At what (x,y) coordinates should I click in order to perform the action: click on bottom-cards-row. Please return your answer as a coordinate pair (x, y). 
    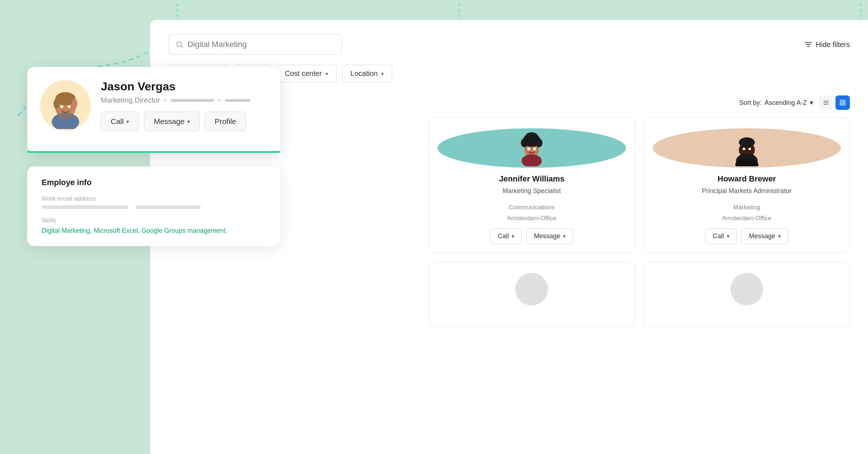
    Looking at the image, I should click on (639, 294).